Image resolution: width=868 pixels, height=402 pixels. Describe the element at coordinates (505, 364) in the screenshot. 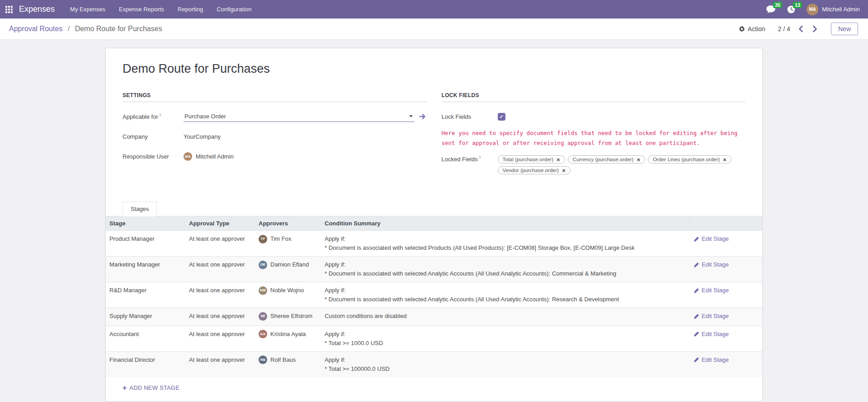

I see `condition-summary-cell: Apply if:* Total >= 100000.0 USD` at that location.